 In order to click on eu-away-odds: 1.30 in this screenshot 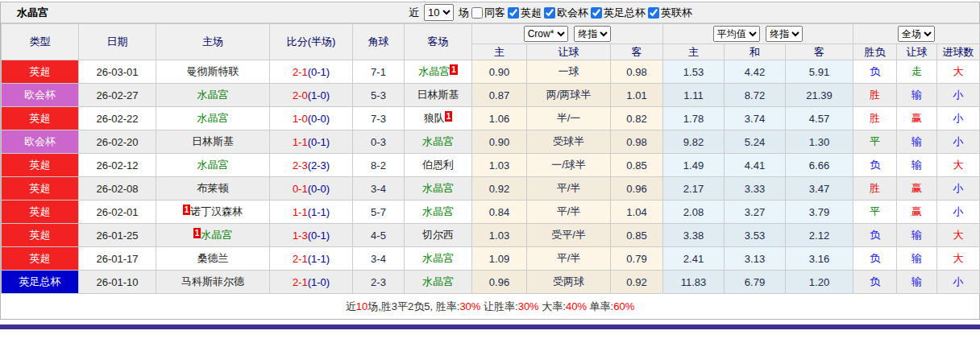, I will do `click(820, 142)`.